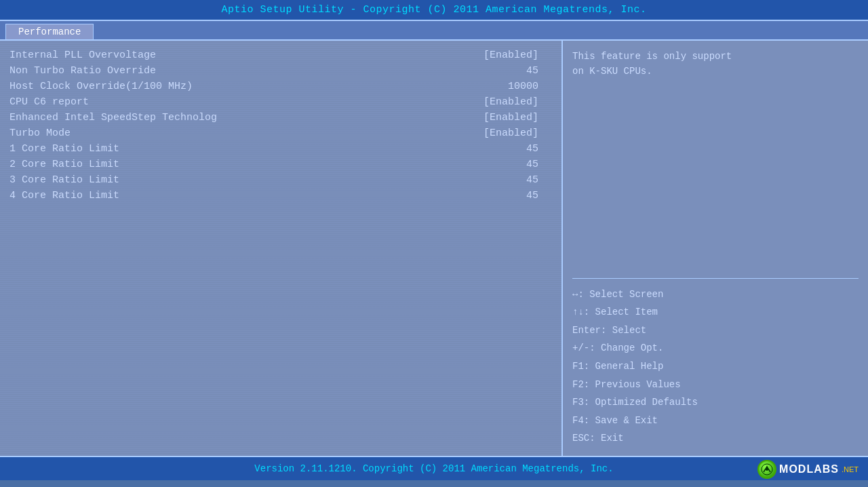  What do you see at coordinates (434, 468) in the screenshot?
I see `footer-bar: Version 2.11.1210. Copyright (C) 2011 Am…` at bounding box center [434, 468].